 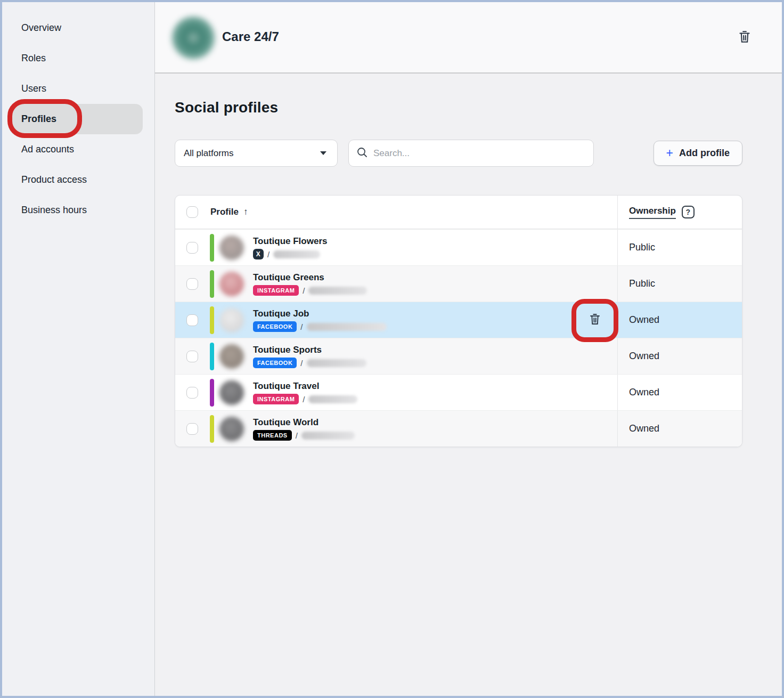 What do you see at coordinates (78, 88) in the screenshot?
I see `sidebar-item-users: Users` at bounding box center [78, 88].